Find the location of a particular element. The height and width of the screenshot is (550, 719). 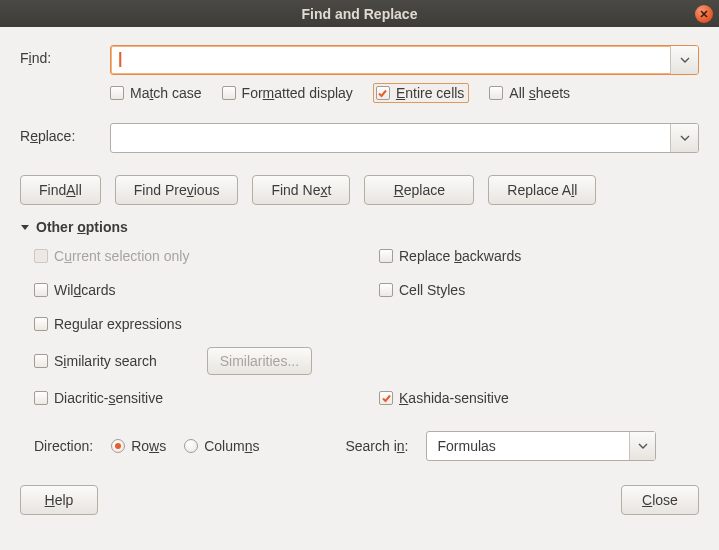

replace-backwards-label: Replace backwards is located at coordinates (460, 256).